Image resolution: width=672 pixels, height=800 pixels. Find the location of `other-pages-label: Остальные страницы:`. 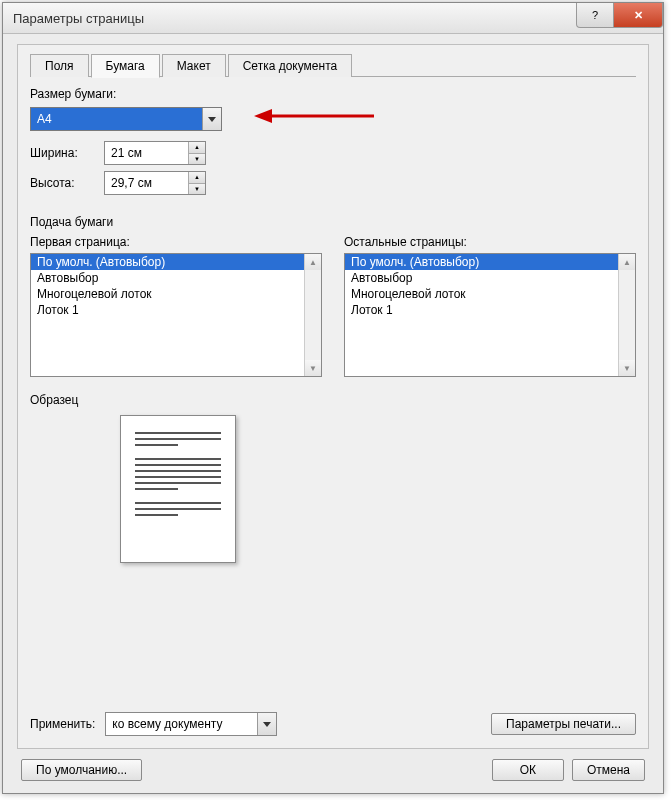

other-pages-label: Остальные страницы: is located at coordinates (490, 242).